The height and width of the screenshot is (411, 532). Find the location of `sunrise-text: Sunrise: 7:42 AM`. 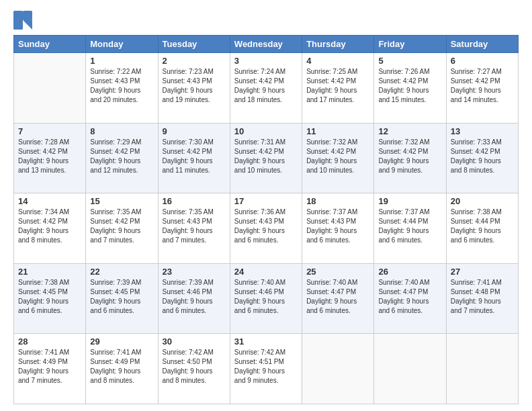

sunrise-text: Sunrise: 7:42 AM is located at coordinates (266, 353).